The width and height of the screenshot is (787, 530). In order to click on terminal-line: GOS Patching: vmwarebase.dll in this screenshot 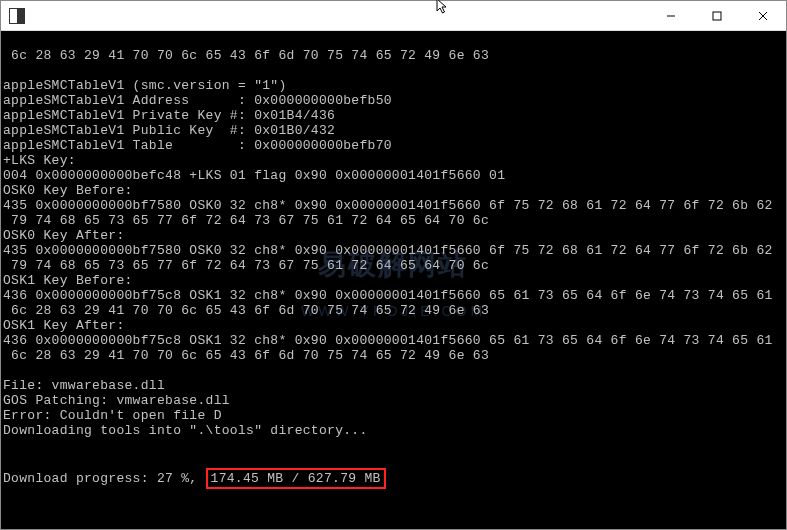, I will do `click(116, 400)`.